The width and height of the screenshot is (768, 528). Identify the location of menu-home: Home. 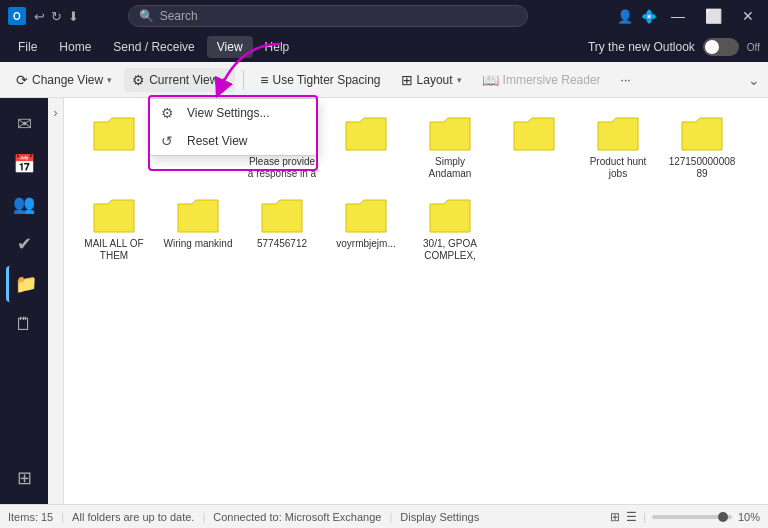
(75, 47).